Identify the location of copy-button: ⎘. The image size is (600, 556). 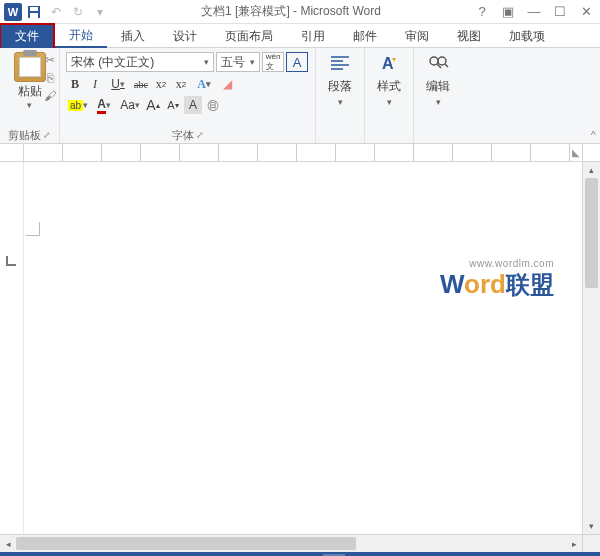
(50, 78).